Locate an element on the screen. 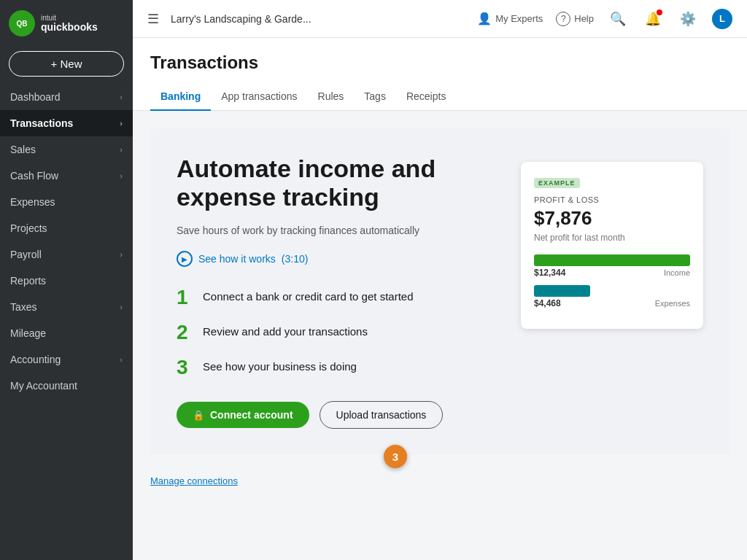 The image size is (747, 560). step-3-number: 3 is located at coordinates (185, 368).